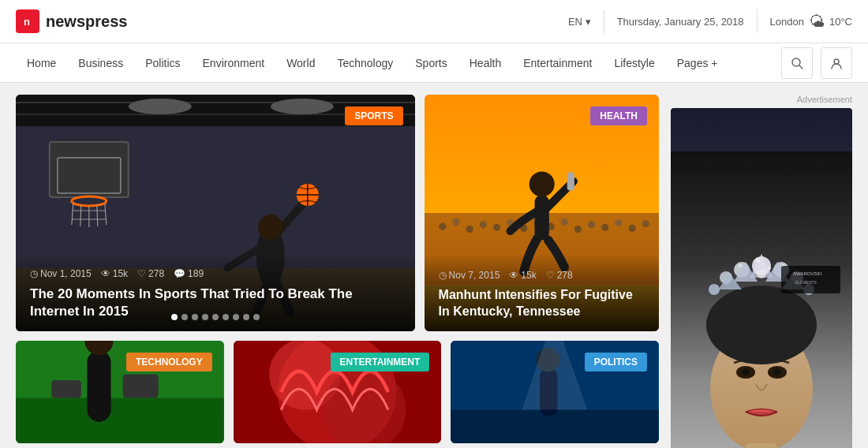  Describe the element at coordinates (807, 274) in the screenshot. I see `svg-text: SWAROVSKI` at that location.